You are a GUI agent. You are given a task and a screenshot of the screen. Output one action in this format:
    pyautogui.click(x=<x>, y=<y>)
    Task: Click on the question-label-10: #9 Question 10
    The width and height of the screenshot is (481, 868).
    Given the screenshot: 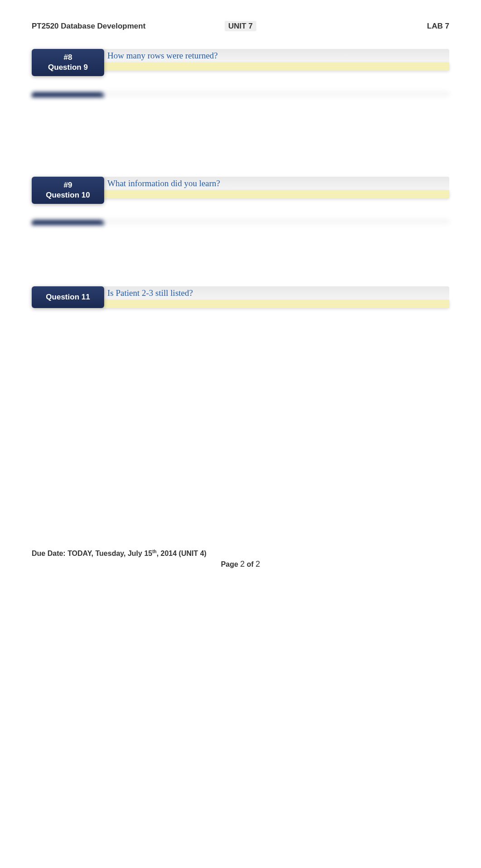 What is the action you would take?
    pyautogui.click(x=68, y=190)
    